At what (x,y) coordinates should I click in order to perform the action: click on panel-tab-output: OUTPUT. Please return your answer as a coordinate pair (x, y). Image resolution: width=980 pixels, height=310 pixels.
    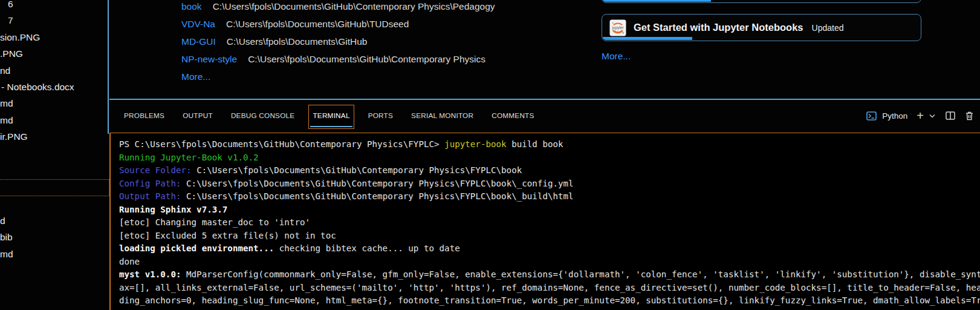
    Looking at the image, I should click on (198, 116).